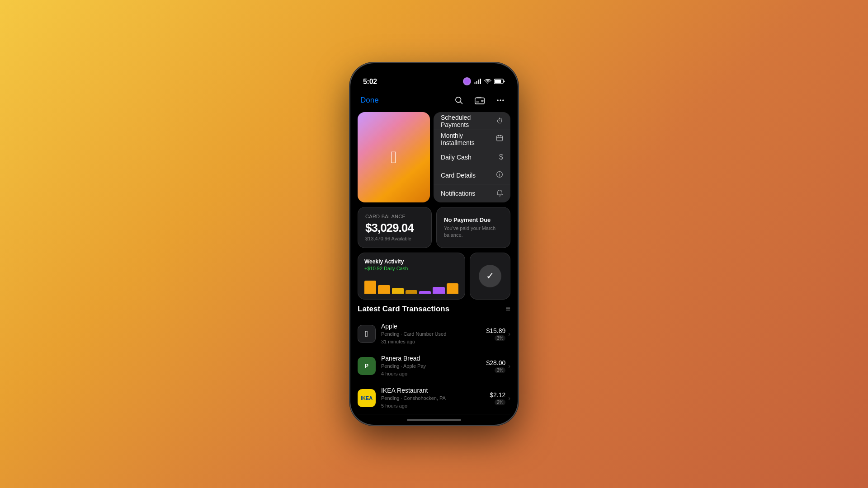 This screenshot has width=868, height=488. I want to click on dynamic-island, so click(434, 76).